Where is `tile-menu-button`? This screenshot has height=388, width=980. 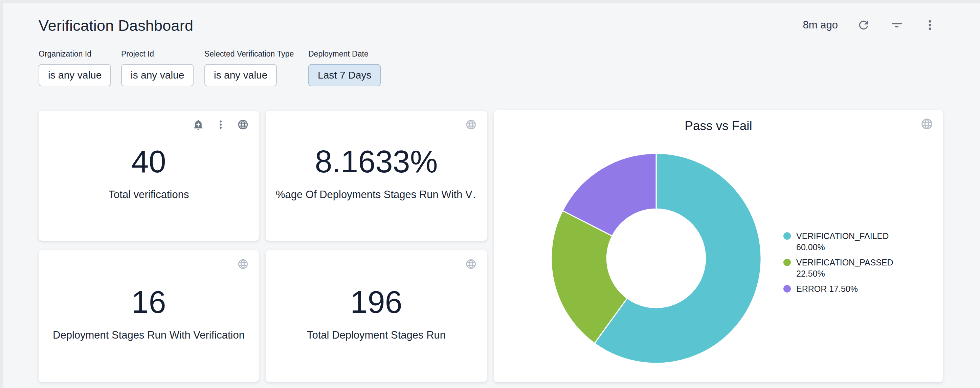
tile-menu-button is located at coordinates (221, 125).